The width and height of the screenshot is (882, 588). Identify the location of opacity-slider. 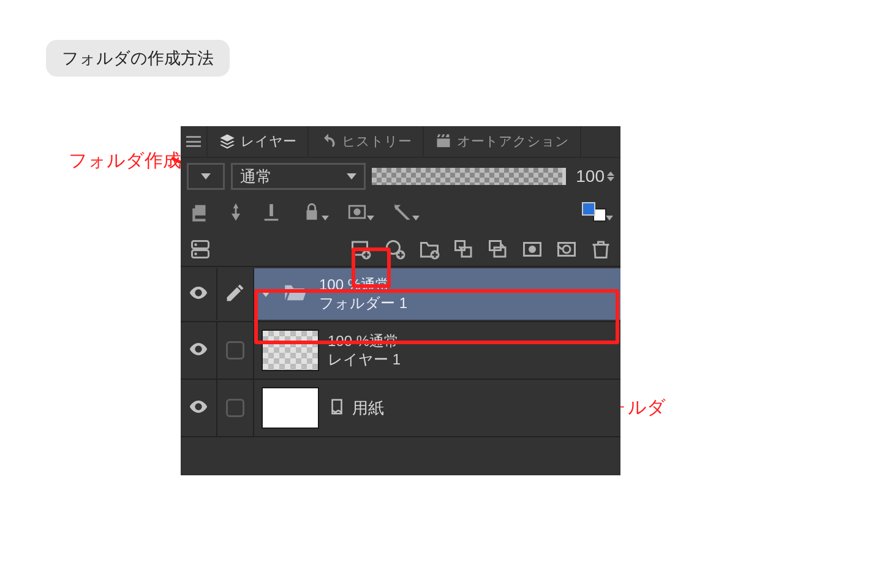
(469, 176).